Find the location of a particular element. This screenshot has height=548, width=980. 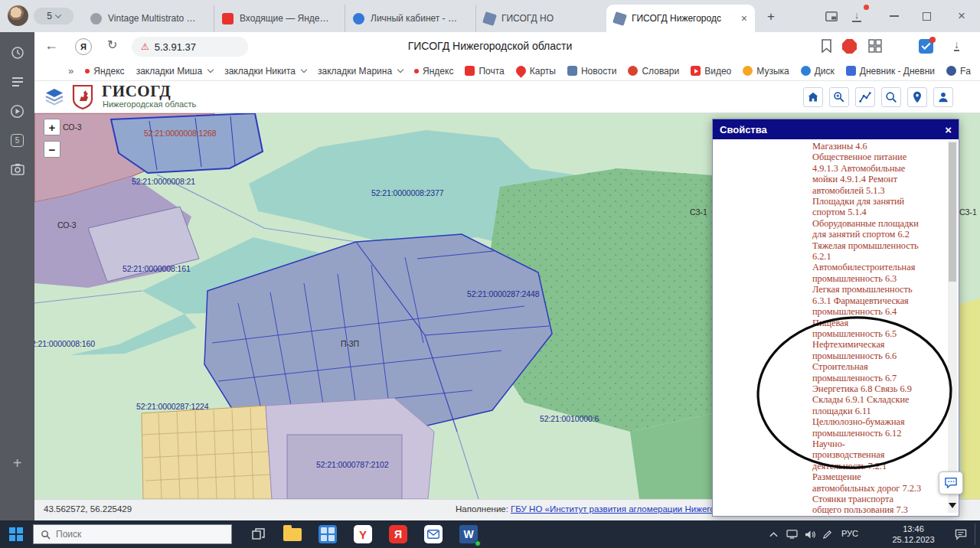

tabs-counter-icon: 5 is located at coordinates (17, 140).